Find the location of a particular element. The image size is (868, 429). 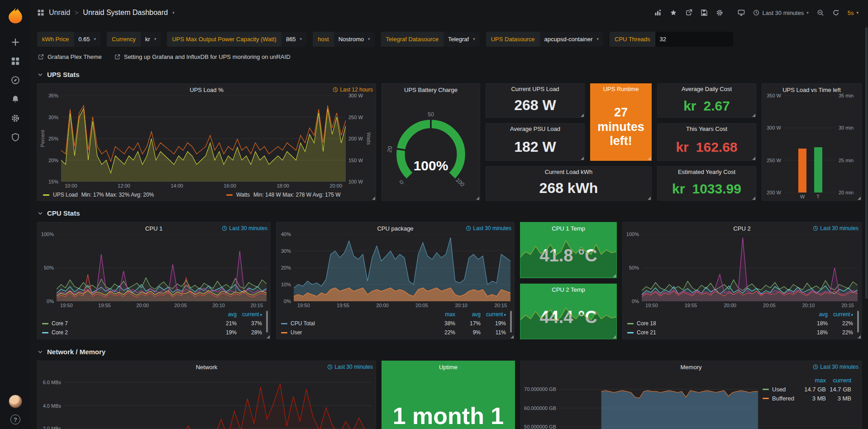

panel-title: CPU 2 is located at coordinates (742, 228).